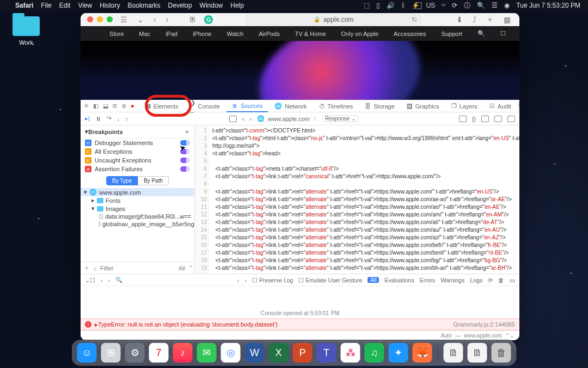  Describe the element at coordinates (124, 106) in the screenshot. I see `target-icon: ⊕` at that location.